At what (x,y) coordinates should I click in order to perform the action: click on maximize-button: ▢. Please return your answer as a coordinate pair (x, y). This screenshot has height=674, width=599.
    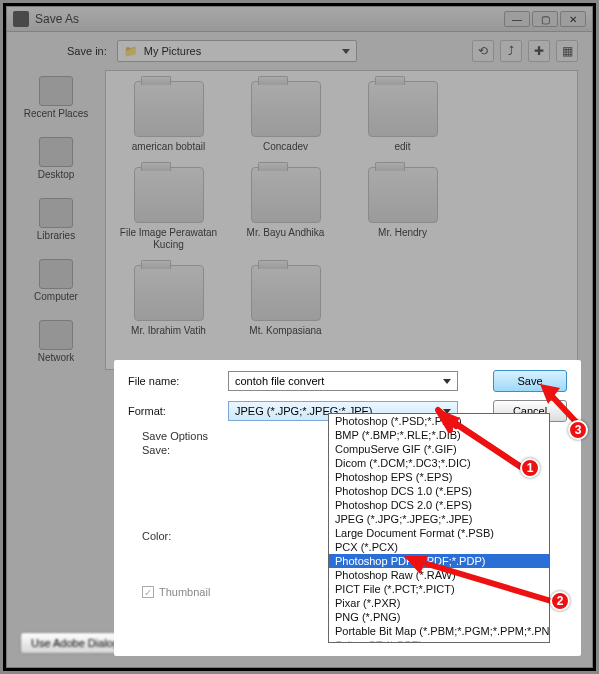
    Looking at the image, I should click on (545, 19).